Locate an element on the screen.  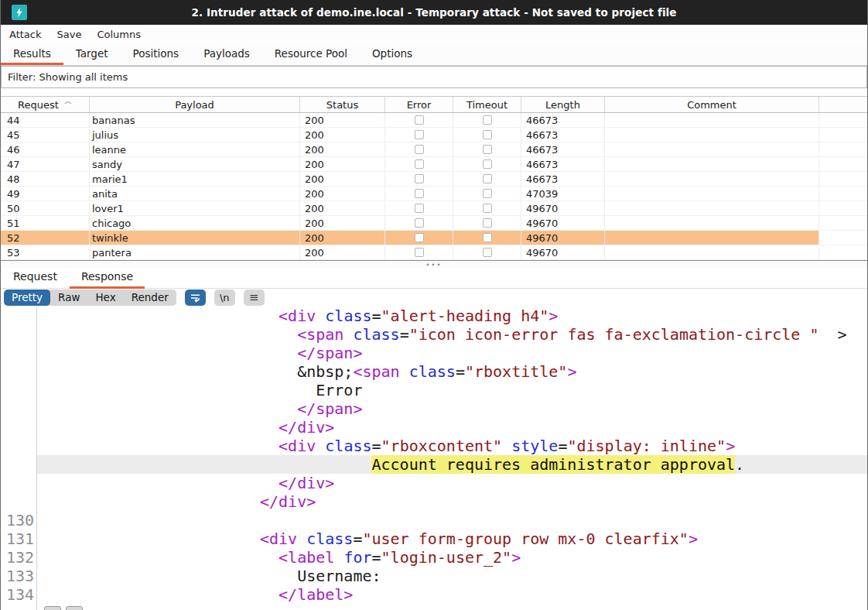
tab-target: Target is located at coordinates (92, 55).